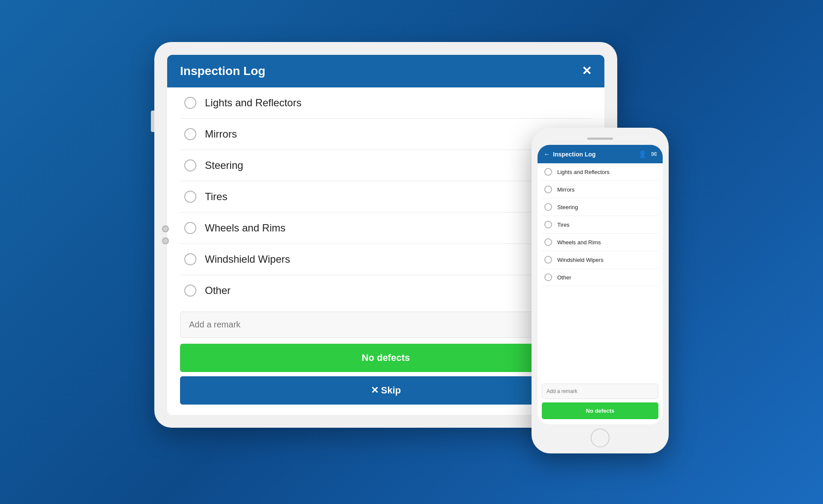 This screenshot has height=504, width=823. I want to click on mail-icon: ✉, so click(654, 154).